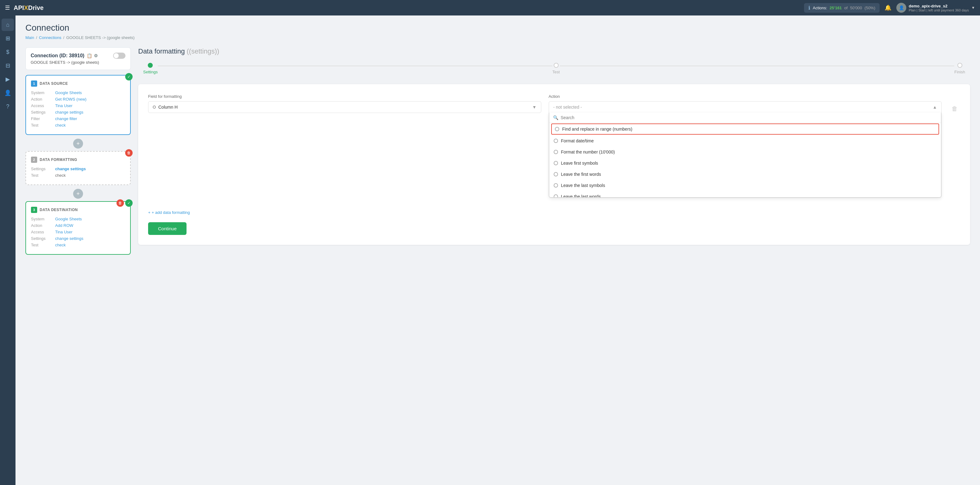 Image resolution: width=980 pixels, height=485 pixels. I want to click on actions-total: 50'000, so click(856, 8).